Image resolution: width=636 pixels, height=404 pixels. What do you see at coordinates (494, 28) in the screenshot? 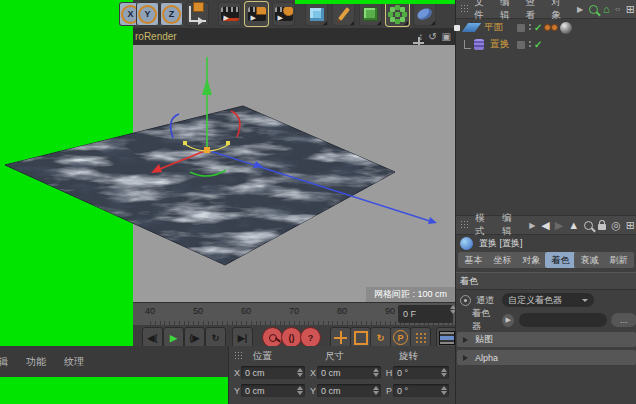
I see `object-label: 平面` at bounding box center [494, 28].